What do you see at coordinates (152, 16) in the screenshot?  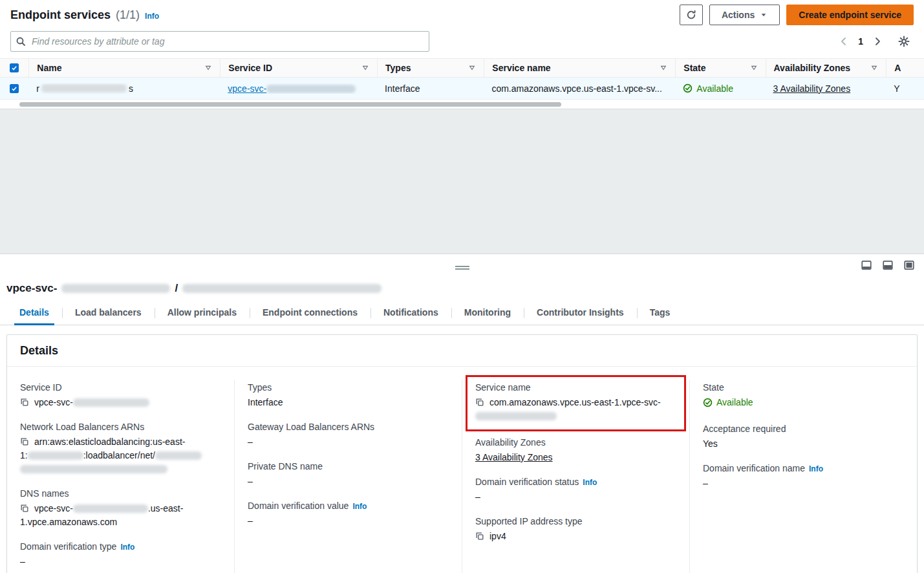 I see `page-info-link: Info` at bounding box center [152, 16].